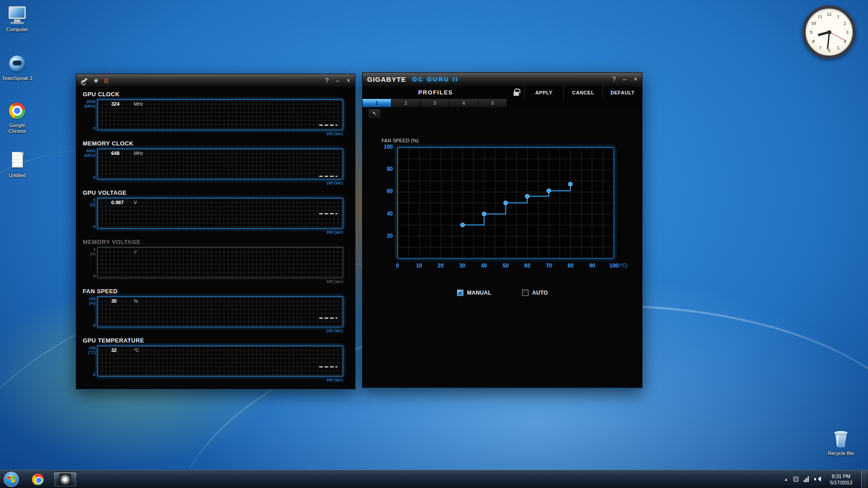  Describe the element at coordinates (505, 203) in the screenshot. I see `fan-curve-svg` at that location.